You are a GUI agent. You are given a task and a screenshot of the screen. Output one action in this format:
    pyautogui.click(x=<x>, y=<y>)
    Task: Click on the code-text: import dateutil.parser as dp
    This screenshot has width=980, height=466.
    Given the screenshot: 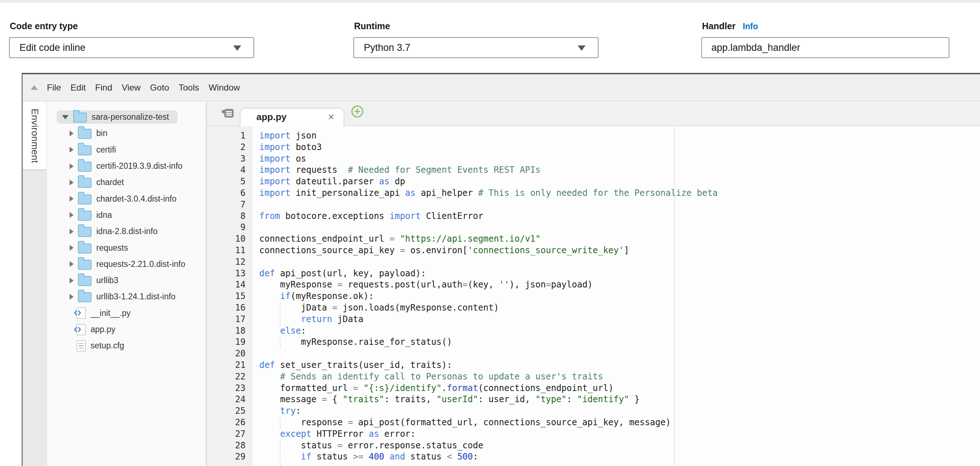 What is the action you would take?
    pyautogui.click(x=329, y=182)
    